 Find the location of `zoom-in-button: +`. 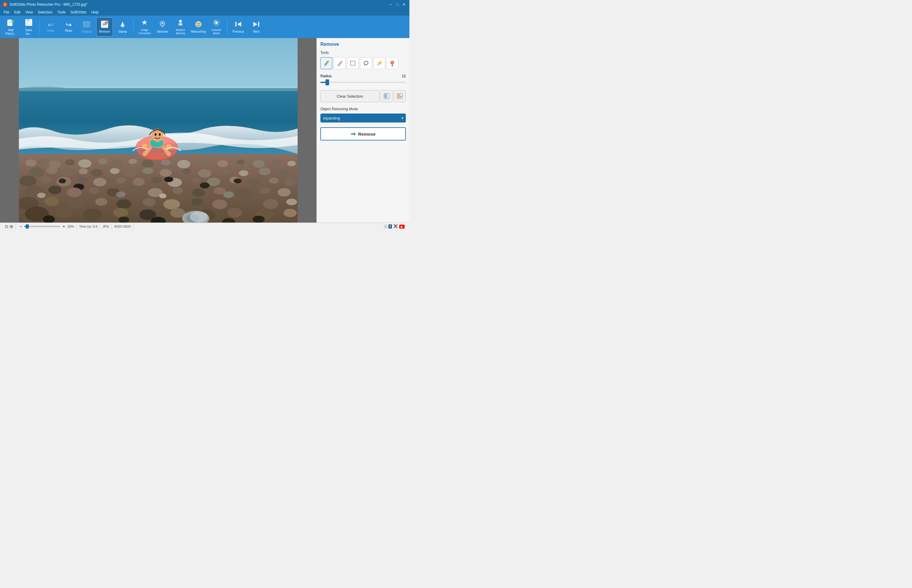

zoom-in-button: + is located at coordinates (64, 226).